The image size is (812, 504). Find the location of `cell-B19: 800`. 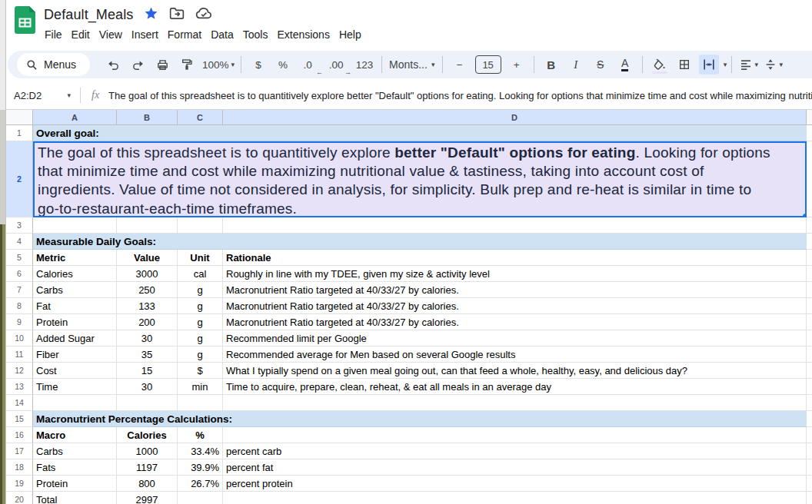

cell-B19: 800 is located at coordinates (148, 484).